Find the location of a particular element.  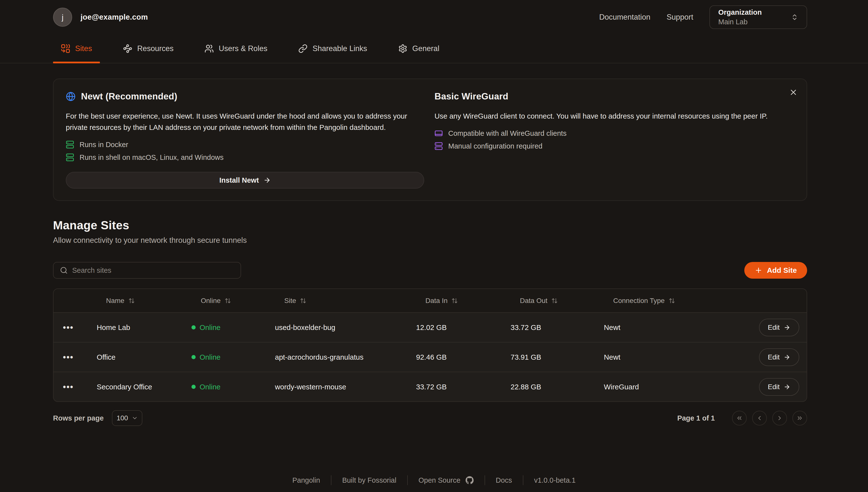

tab-shareable-links: Shareable Links is located at coordinates (332, 49).